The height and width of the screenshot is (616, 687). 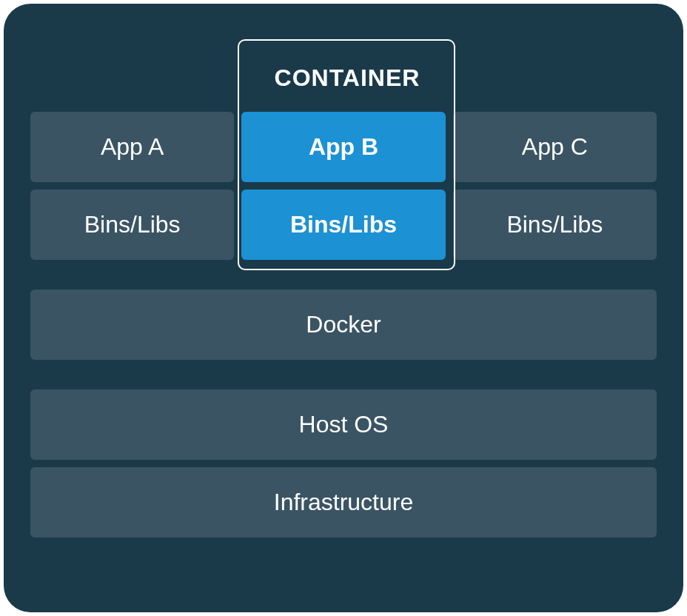 I want to click on app-a-cell: App A, so click(x=132, y=147).